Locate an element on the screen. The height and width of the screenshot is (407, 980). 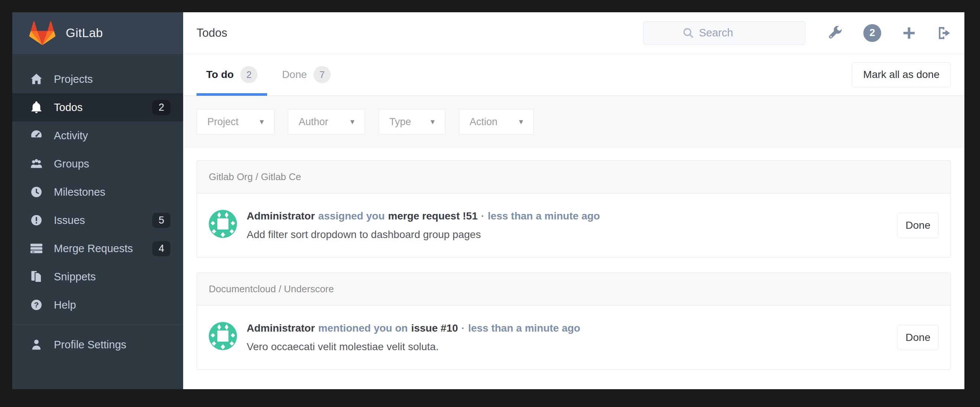
mark-all-as-done-button: Mark all as done is located at coordinates (902, 75).